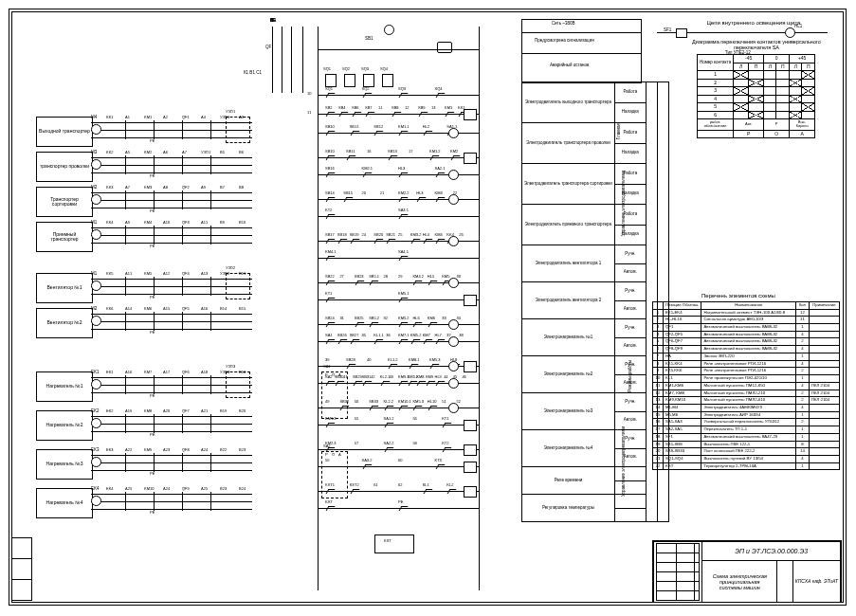  Describe the element at coordinates (224, 411) in the screenshot. I see `ref-7-6: B19` at that location.